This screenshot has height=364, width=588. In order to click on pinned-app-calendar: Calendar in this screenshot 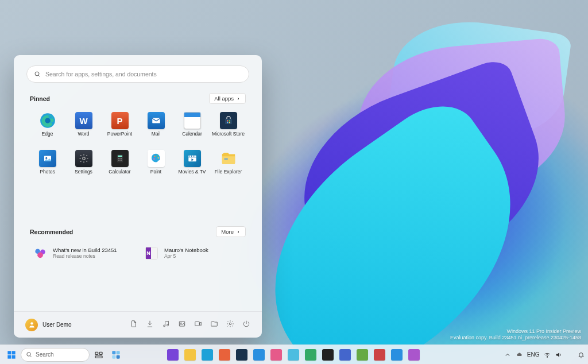, I will do `click(192, 127)`.